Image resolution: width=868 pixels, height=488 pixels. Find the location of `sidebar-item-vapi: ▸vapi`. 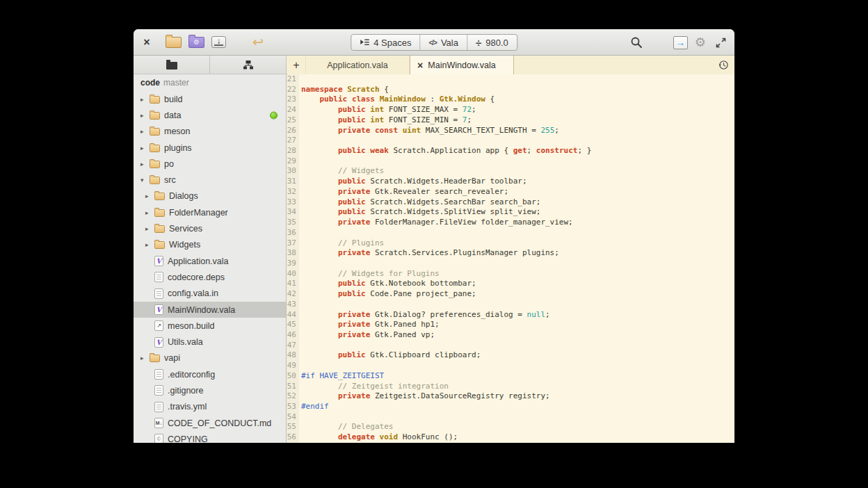

sidebar-item-vapi: ▸vapi is located at coordinates (210, 359).